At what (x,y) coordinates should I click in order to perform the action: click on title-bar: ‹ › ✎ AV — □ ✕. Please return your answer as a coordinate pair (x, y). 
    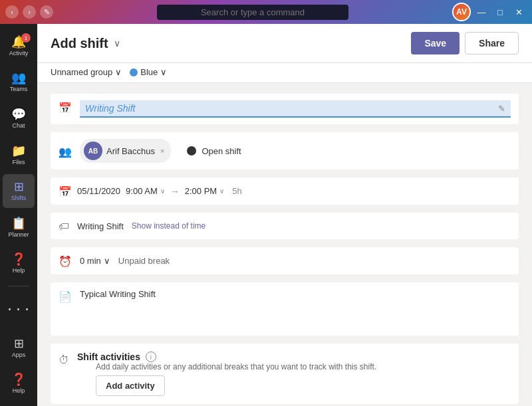
    Looking at the image, I should click on (266, 12).